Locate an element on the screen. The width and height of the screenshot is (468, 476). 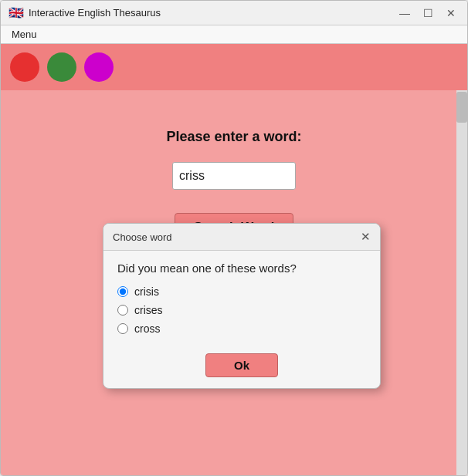
radio-input-crisis is located at coordinates (123, 292).